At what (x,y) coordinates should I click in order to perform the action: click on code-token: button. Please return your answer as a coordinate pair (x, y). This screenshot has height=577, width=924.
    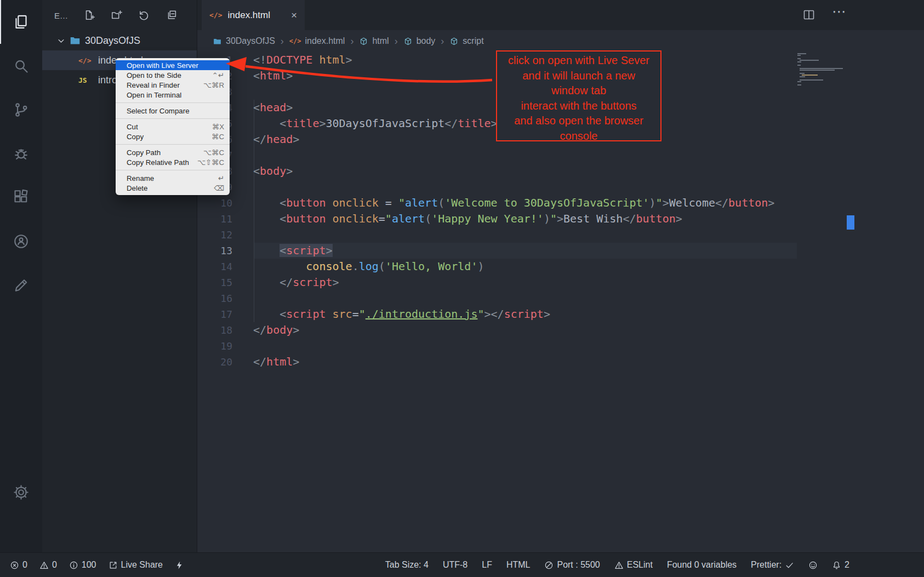
    Looking at the image, I should click on (306, 203).